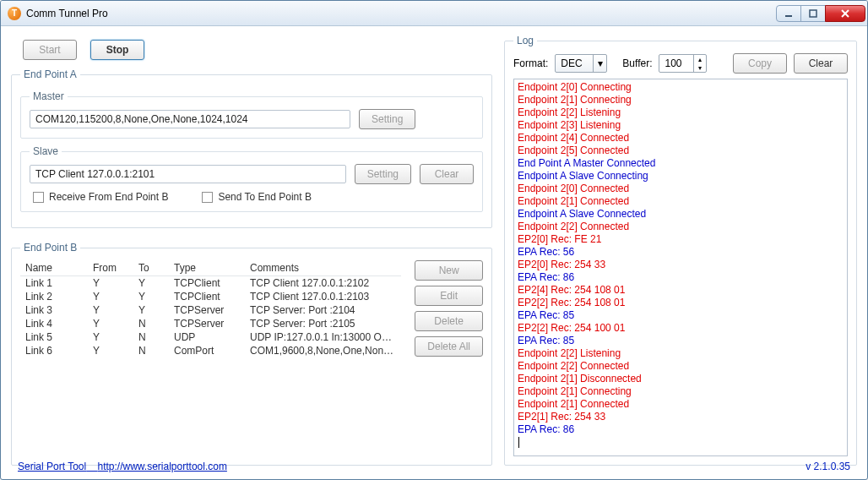 The image size is (868, 480). What do you see at coordinates (447, 174) in the screenshot?
I see `slave-clear-button: Clear` at bounding box center [447, 174].